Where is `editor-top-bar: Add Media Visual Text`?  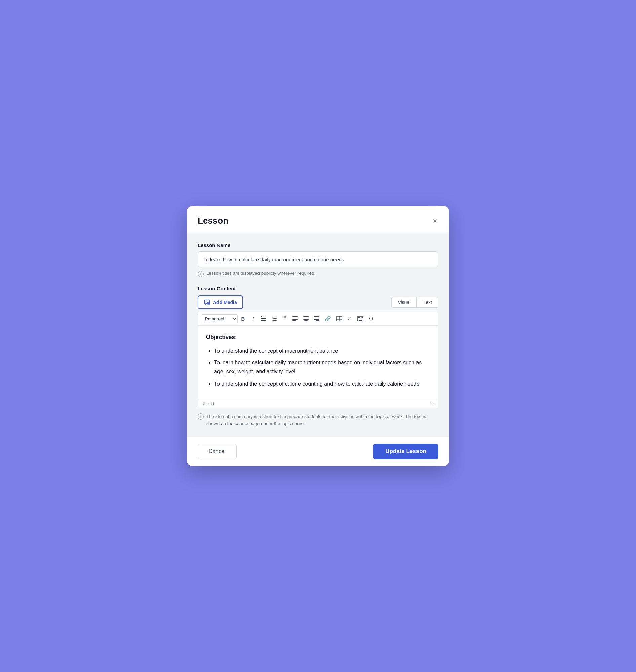
editor-top-bar: Add Media Visual Text is located at coordinates (318, 302).